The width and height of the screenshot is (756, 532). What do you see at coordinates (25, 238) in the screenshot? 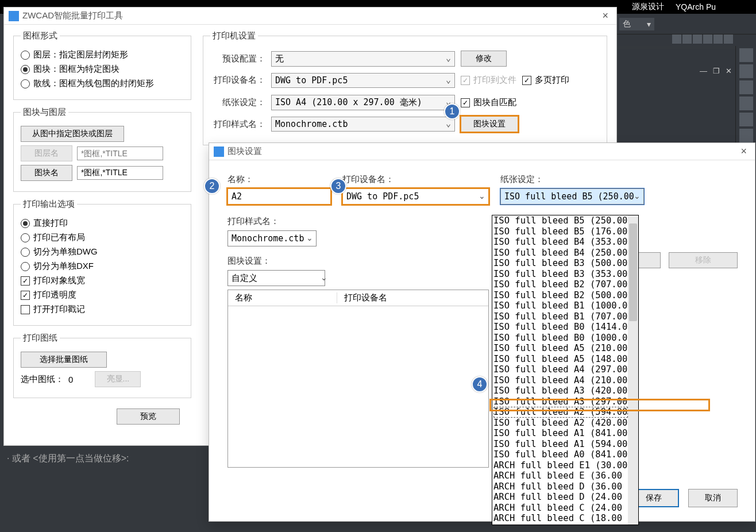
I see `radio-layout` at bounding box center [25, 238].